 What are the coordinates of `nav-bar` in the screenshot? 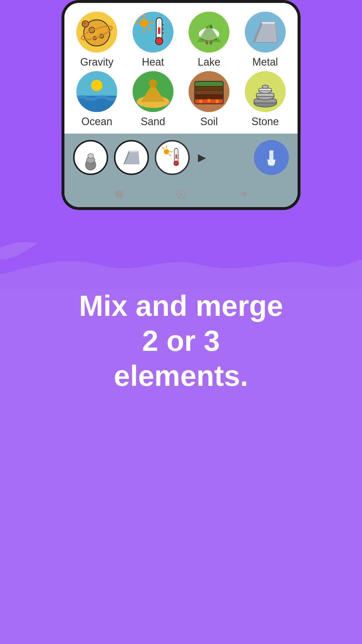 It's located at (181, 194).